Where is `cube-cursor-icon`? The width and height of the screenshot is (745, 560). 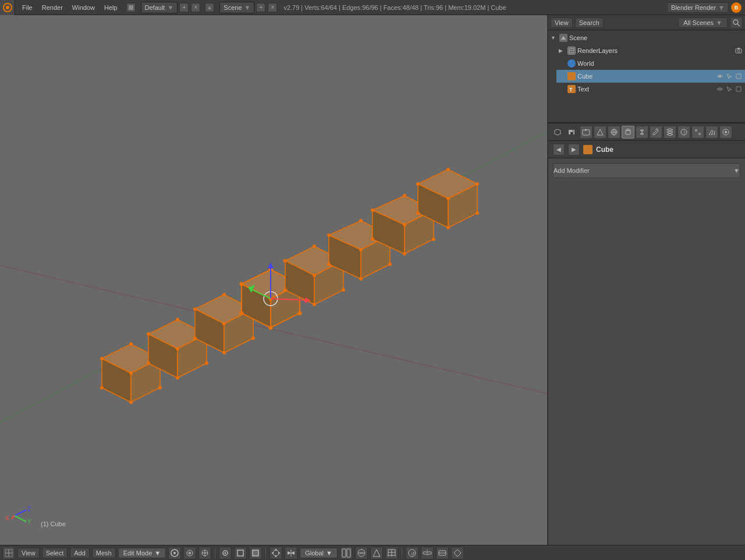 cube-cursor-icon is located at coordinates (729, 76).